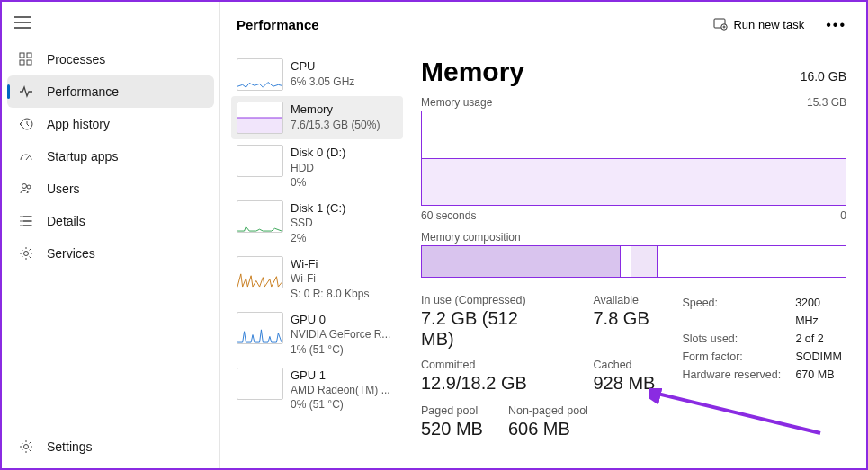 This screenshot has height=470, width=868. What do you see at coordinates (329, 264) in the screenshot?
I see `res-title: Wi-Fi` at bounding box center [329, 264].